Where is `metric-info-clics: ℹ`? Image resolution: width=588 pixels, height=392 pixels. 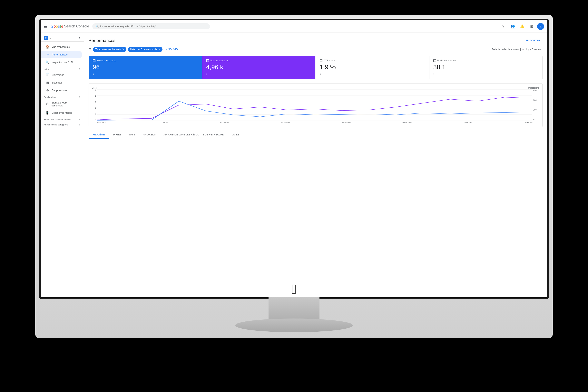
metric-info-clics: ℹ is located at coordinates (146, 74).